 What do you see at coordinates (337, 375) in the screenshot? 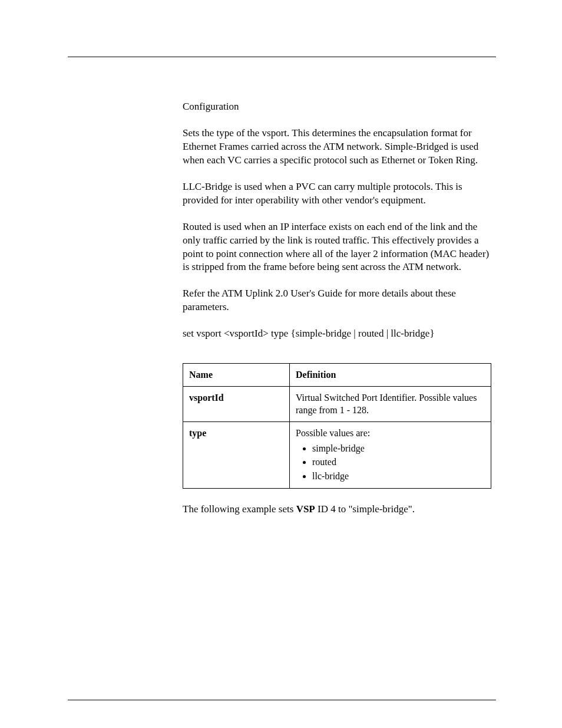
I see `table-header-row: Name Definition` at bounding box center [337, 375].